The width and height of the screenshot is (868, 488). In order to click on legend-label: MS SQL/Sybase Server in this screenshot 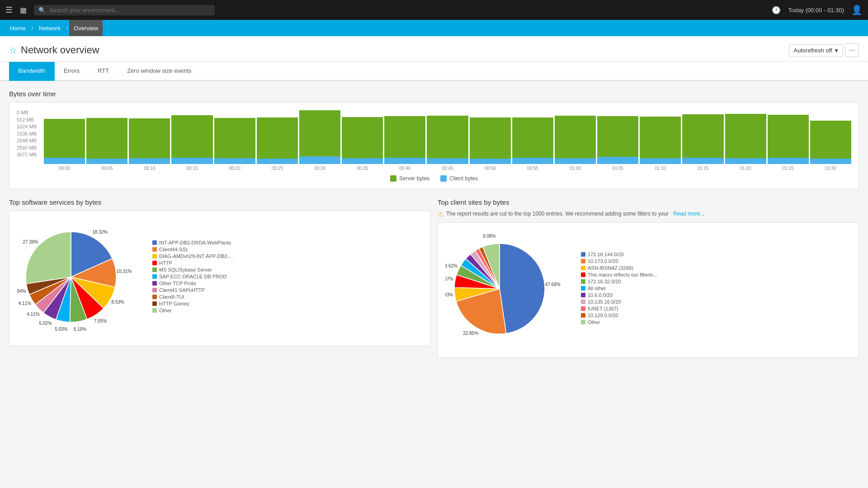, I will do `click(185, 270)`.